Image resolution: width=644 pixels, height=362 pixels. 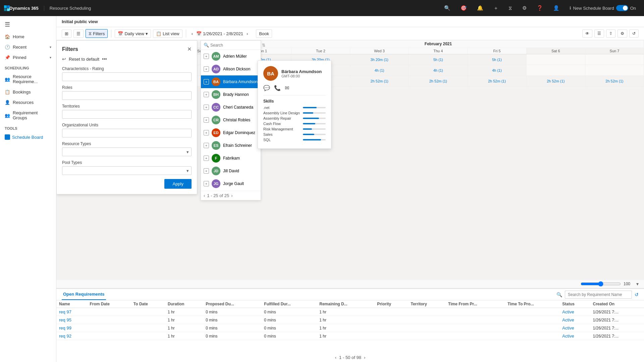 What do you see at coordinates (622, 8) in the screenshot?
I see `toggle-switch` at bounding box center [622, 8].